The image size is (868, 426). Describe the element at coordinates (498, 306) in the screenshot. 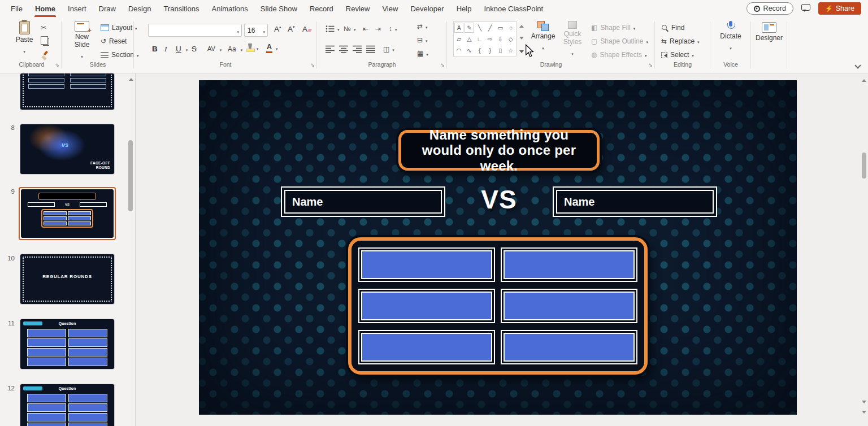

I see `answer-board` at that location.